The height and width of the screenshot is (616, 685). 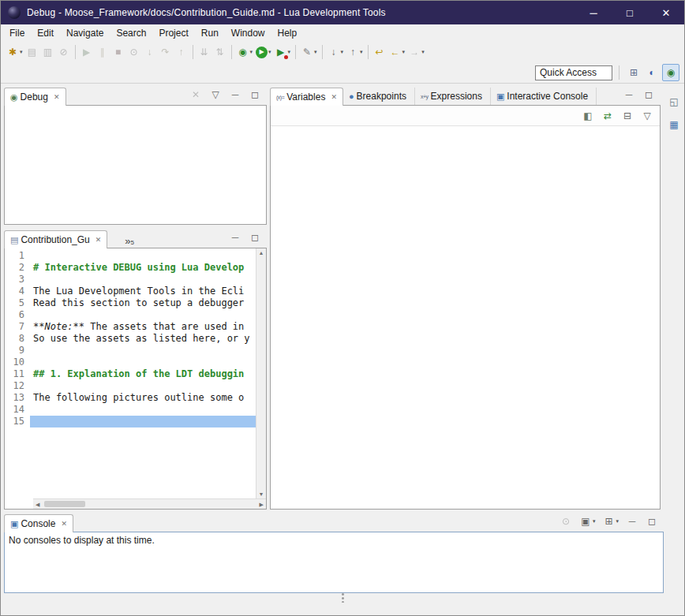 What do you see at coordinates (130, 303) in the screenshot?
I see `editor-line: 5Read this section to setup a debugger` at bounding box center [130, 303].